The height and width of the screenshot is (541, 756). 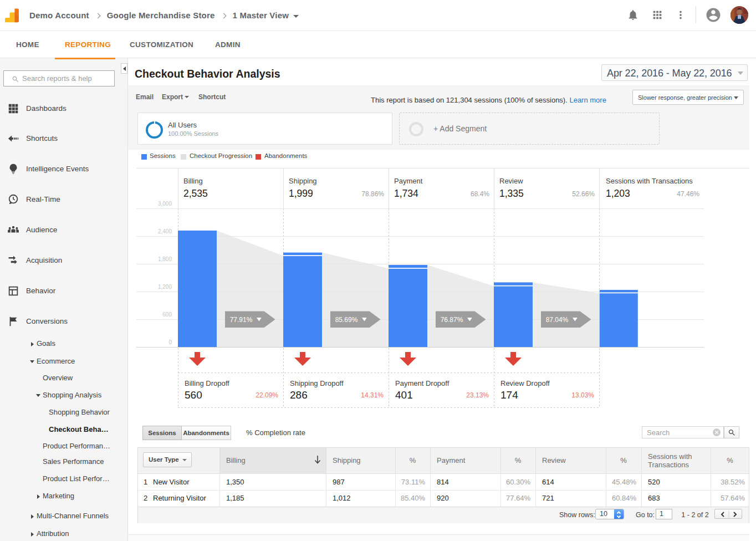 I want to click on svg-text: 76.87%, so click(x=452, y=320).